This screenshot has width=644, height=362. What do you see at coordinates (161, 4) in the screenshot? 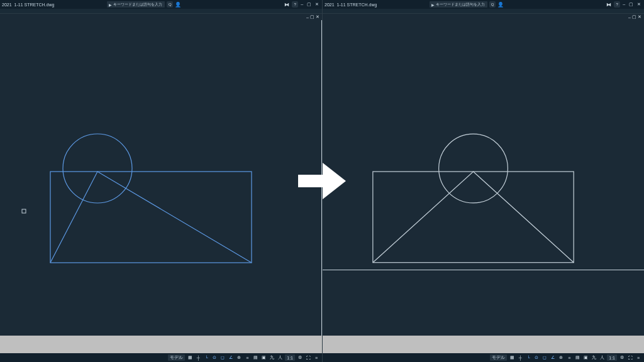
I see `left-titlebar: 2021 1-11 STRETCH.dwg ▶ キーワードまたは語句を入力 Q …` at bounding box center [161, 4].